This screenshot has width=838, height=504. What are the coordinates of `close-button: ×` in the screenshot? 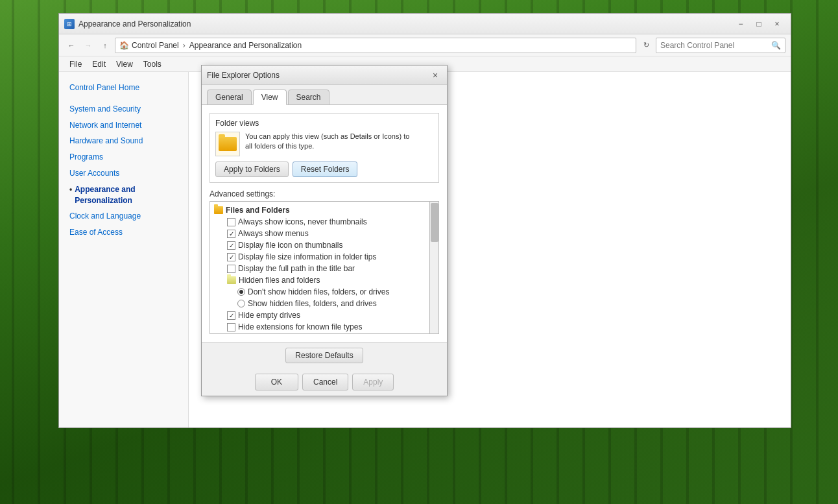 It's located at (777, 24).